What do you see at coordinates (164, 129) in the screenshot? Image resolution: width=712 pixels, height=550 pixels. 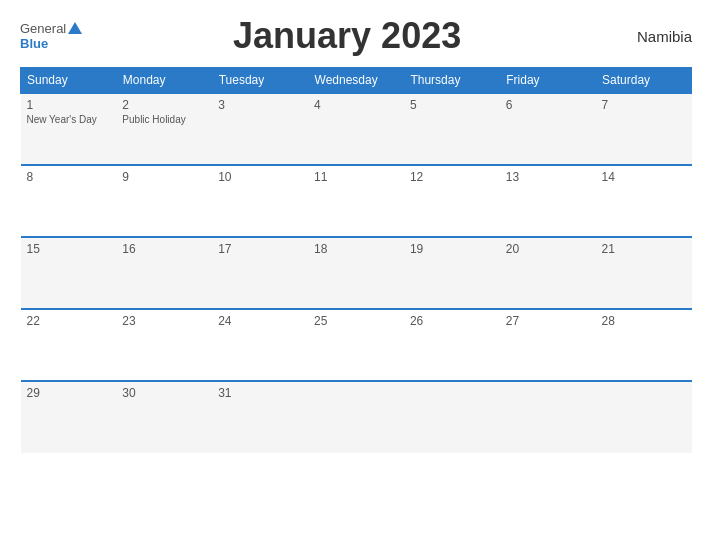 I see `calendar-day-cell: 2Public Holiday` at bounding box center [164, 129].